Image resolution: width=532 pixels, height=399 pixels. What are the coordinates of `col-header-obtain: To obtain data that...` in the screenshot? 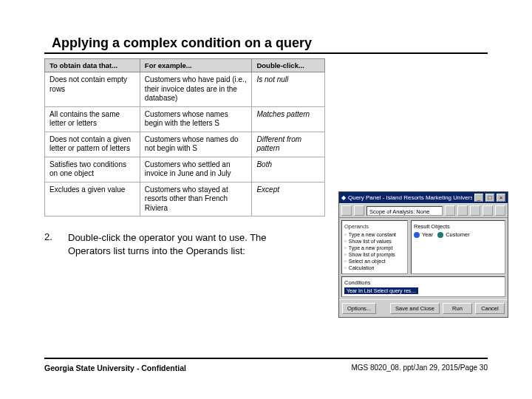 It's located at (93, 66).